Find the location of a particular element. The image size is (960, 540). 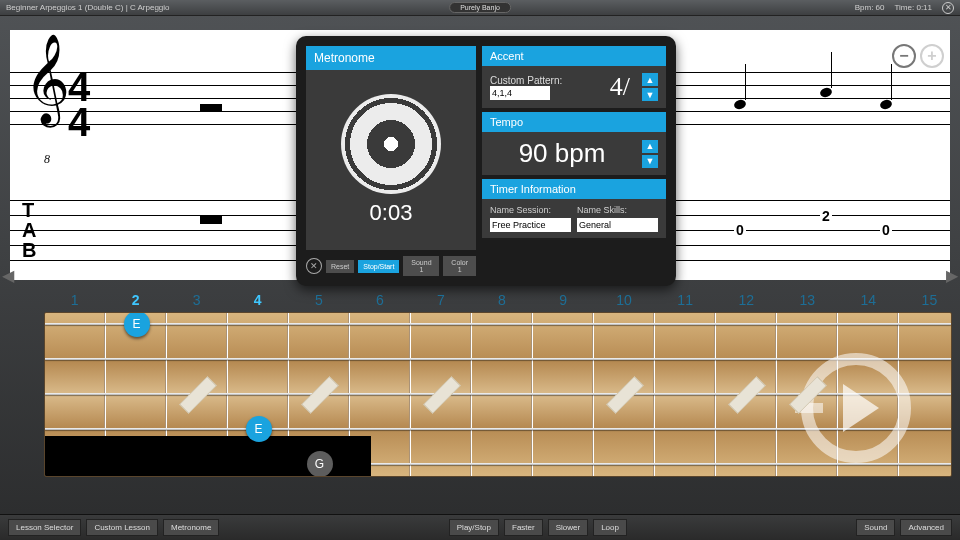

timer-skills-label: Name Skills: is located at coordinates (618, 210).